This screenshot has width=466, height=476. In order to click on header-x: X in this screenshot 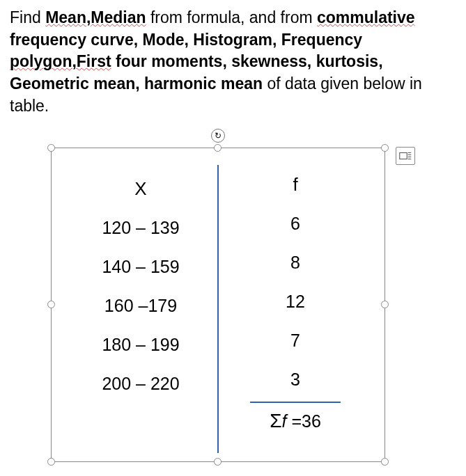, I will do `click(141, 189)`.